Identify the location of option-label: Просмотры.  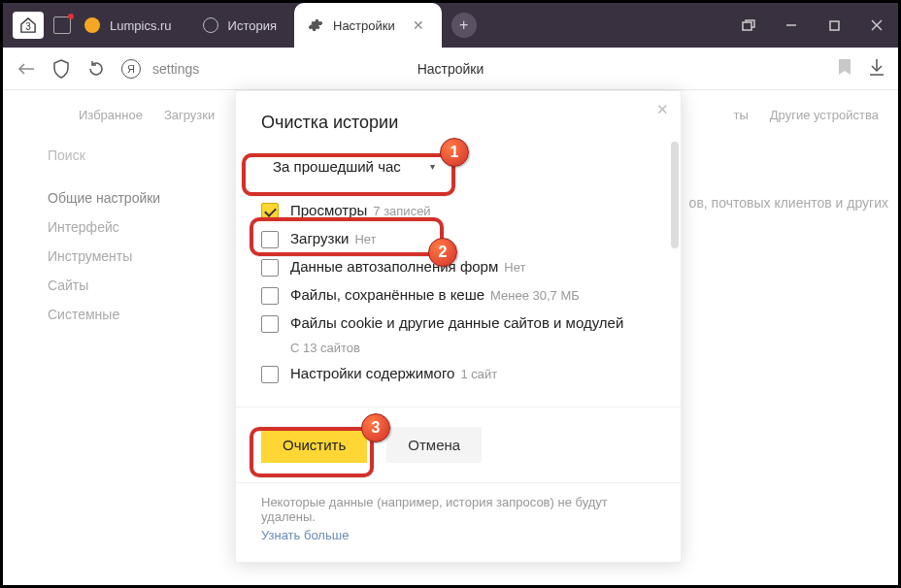
(328, 210).